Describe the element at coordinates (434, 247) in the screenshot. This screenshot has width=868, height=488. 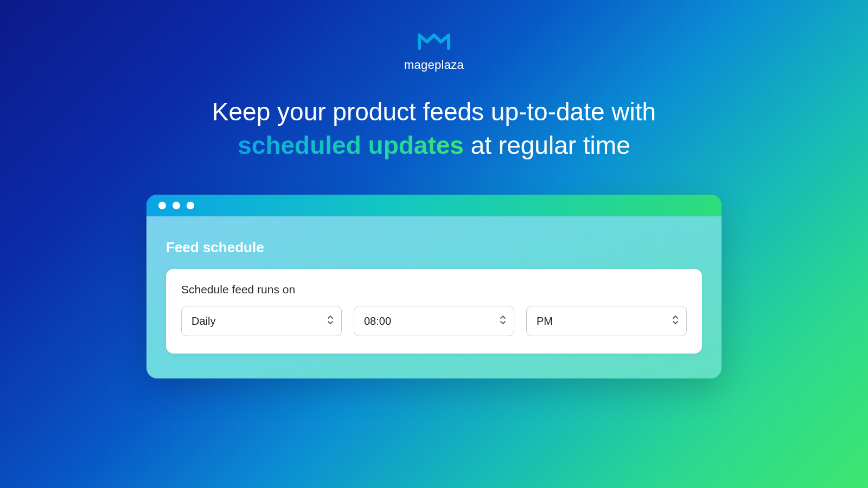
I see `section-title: Feed schedule` at that location.